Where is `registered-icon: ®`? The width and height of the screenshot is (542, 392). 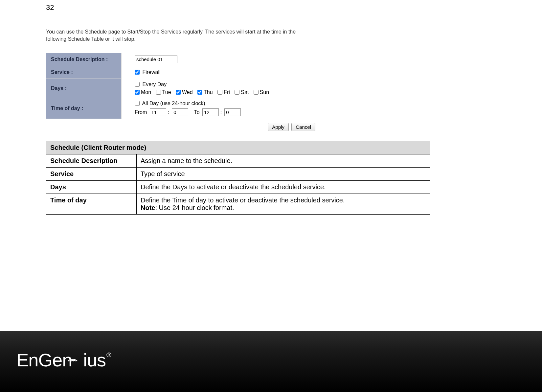
registered-icon: ® is located at coordinates (109, 355).